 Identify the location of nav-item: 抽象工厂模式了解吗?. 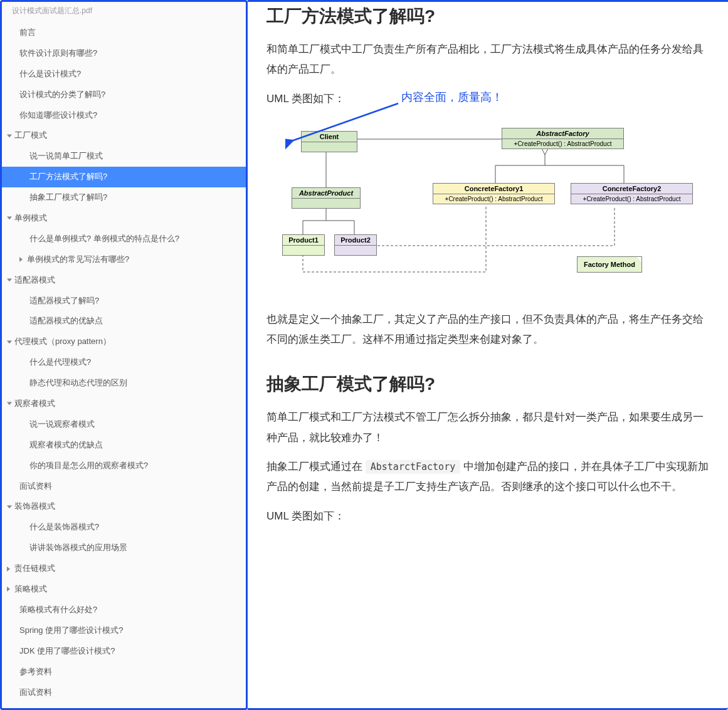
(124, 198).